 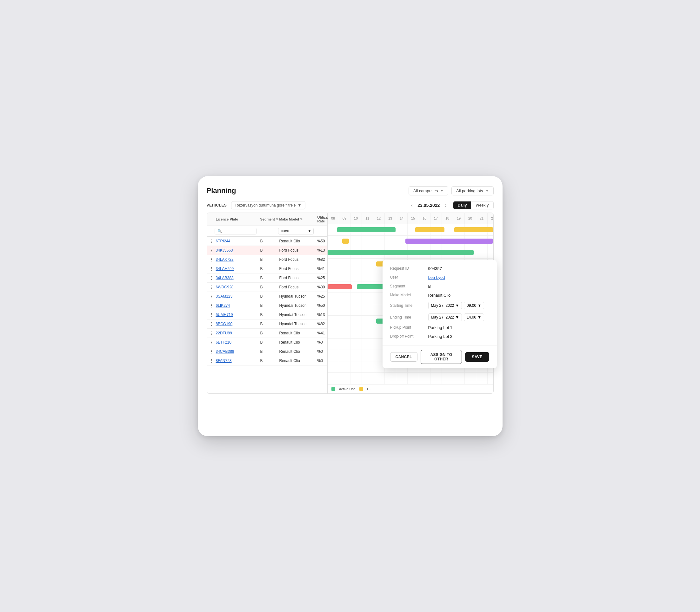 What do you see at coordinates (267, 315) in the screenshot?
I see `table-row: ⋮ 5UMH719 B Hyundai Tucson %13` at bounding box center [267, 315].